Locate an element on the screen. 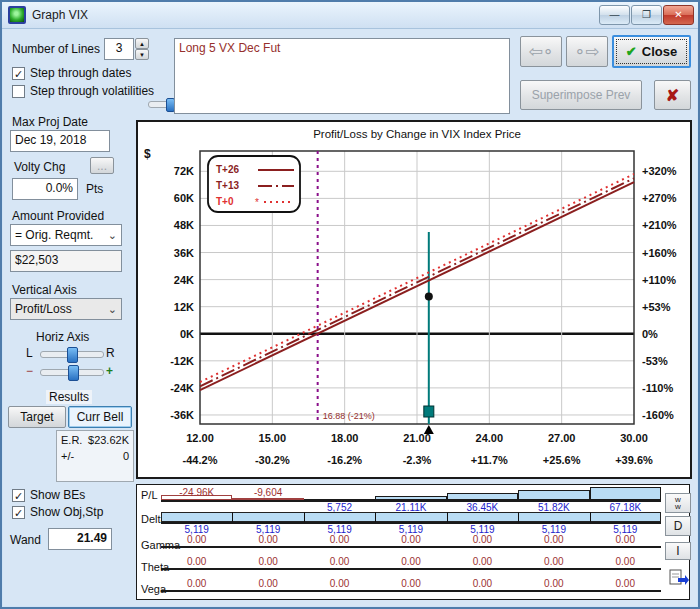 The image size is (700, 609). export-button is located at coordinates (678, 578).